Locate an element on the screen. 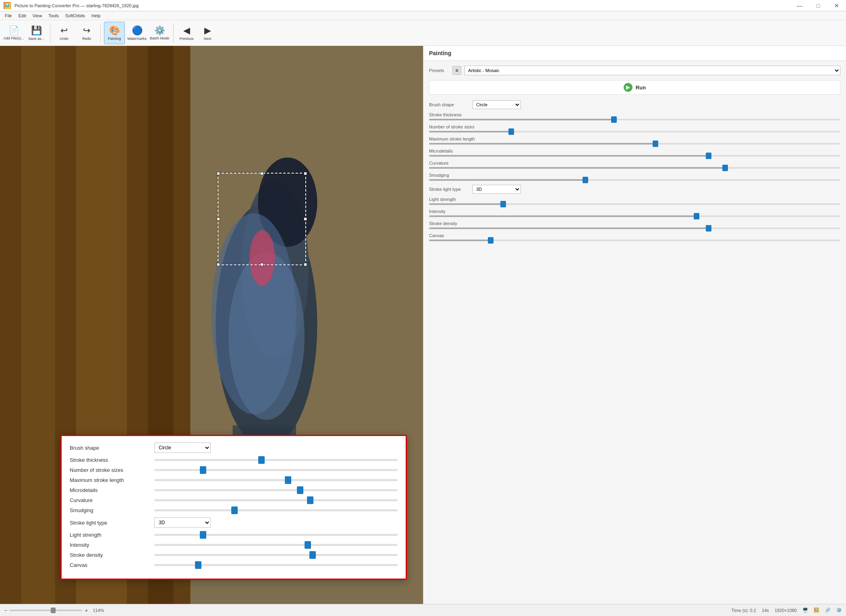 The image size is (846, 616). fp-light-strength-thumb is located at coordinates (203, 535).